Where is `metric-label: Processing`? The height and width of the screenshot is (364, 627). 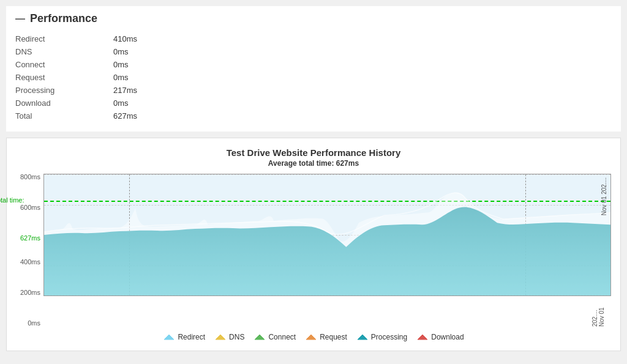 metric-label: Processing is located at coordinates (64, 91).